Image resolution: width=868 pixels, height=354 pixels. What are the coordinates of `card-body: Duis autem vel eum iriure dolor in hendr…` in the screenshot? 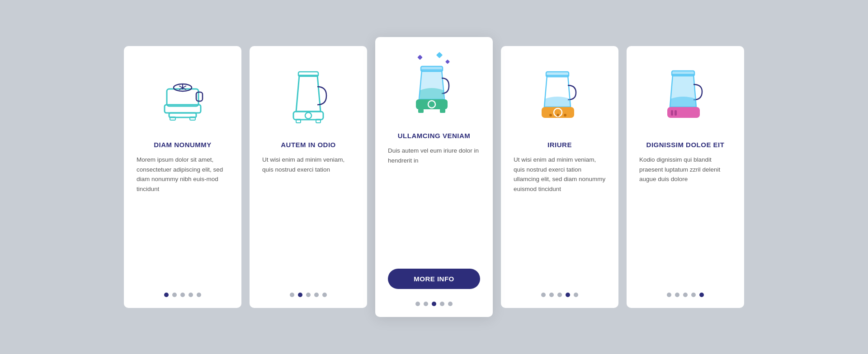 It's located at (434, 203).